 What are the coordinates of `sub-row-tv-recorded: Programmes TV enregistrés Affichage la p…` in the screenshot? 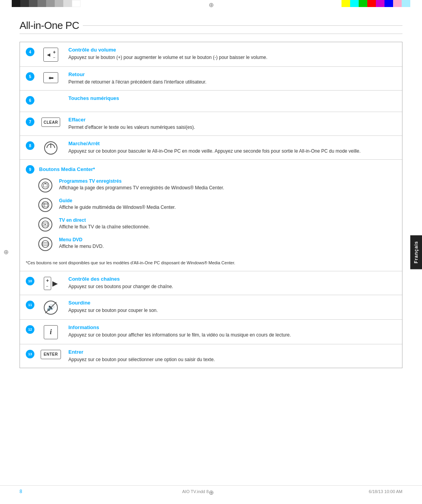 It's located at (131, 185).